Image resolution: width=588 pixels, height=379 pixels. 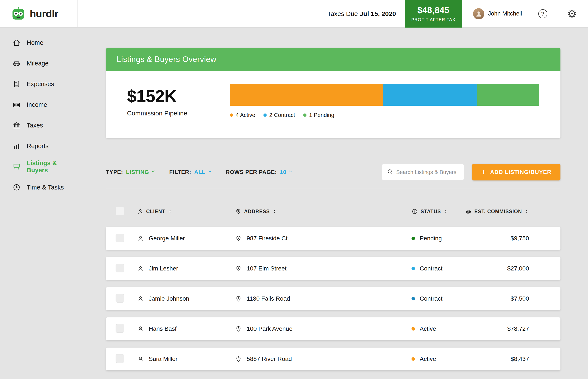 I want to click on sidebar-item-mileage: Mileage, so click(x=39, y=63).